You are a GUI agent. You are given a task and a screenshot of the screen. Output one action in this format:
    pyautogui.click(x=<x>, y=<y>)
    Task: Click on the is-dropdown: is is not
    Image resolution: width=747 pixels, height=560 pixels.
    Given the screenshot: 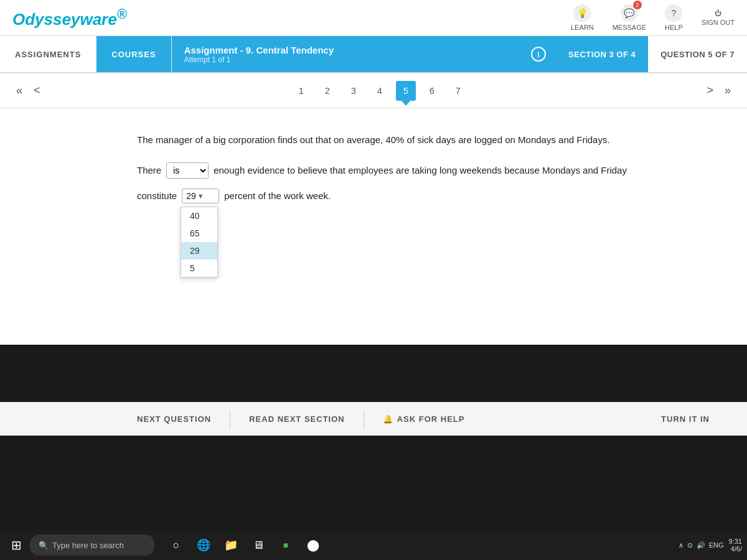 What is the action you would take?
    pyautogui.click(x=187, y=170)
    